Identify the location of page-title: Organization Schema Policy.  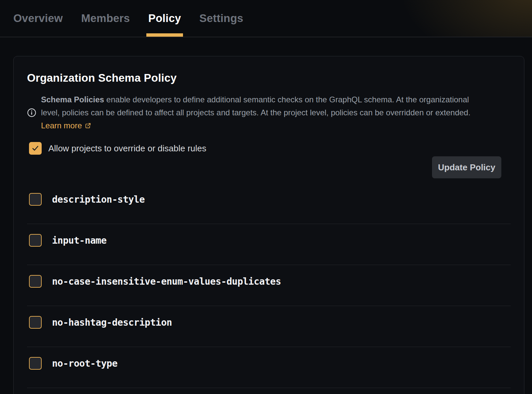
(269, 78).